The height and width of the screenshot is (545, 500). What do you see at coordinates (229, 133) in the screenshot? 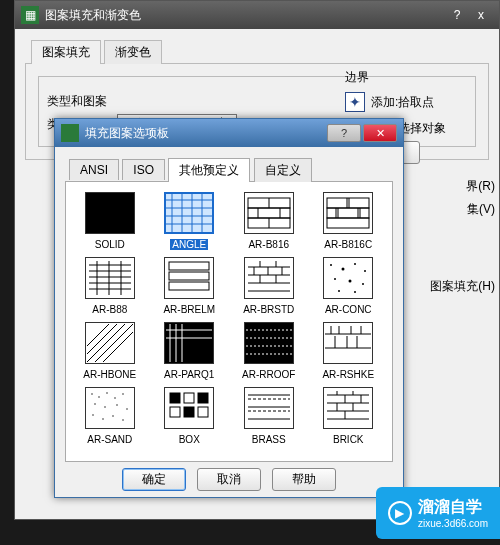
I see `palette-titlebar: 填充图案选项板 ? ✕` at bounding box center [229, 133].